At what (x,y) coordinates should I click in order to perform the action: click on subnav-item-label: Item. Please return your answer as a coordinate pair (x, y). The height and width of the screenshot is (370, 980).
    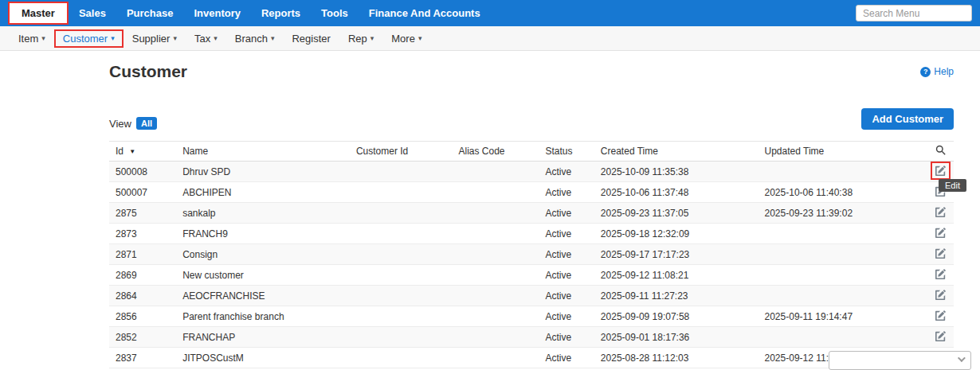
    Looking at the image, I should click on (29, 38).